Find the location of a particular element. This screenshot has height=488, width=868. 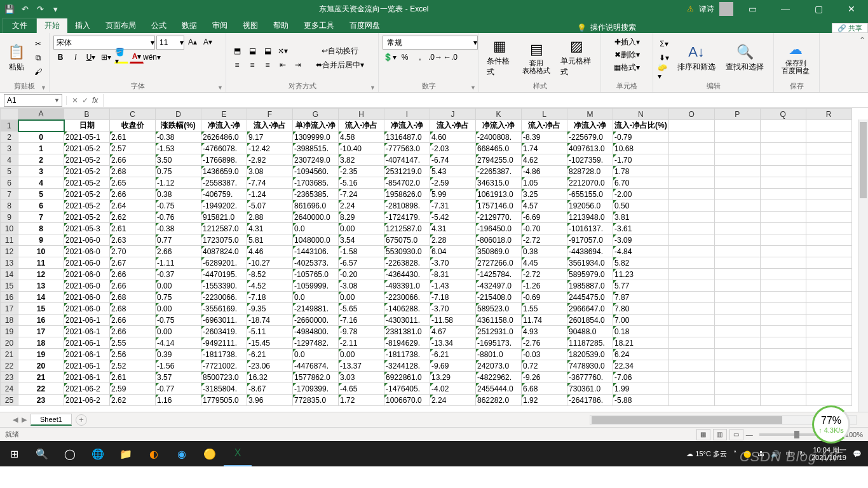

cell: 12 is located at coordinates (41, 274).